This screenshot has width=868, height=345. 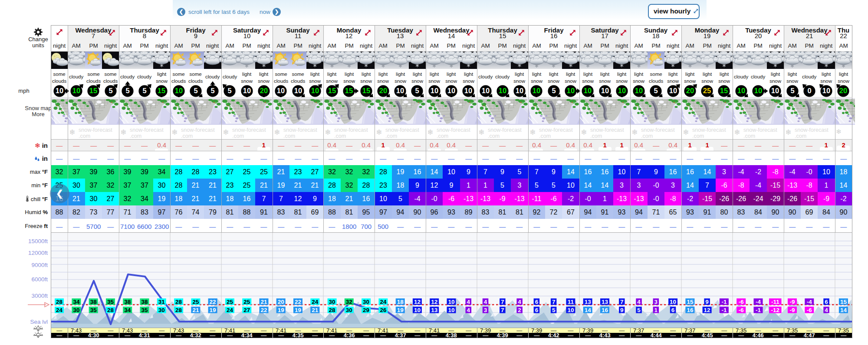 What do you see at coordinates (809, 91) in the screenshot?
I see `svg-text: 0` at bounding box center [809, 91].